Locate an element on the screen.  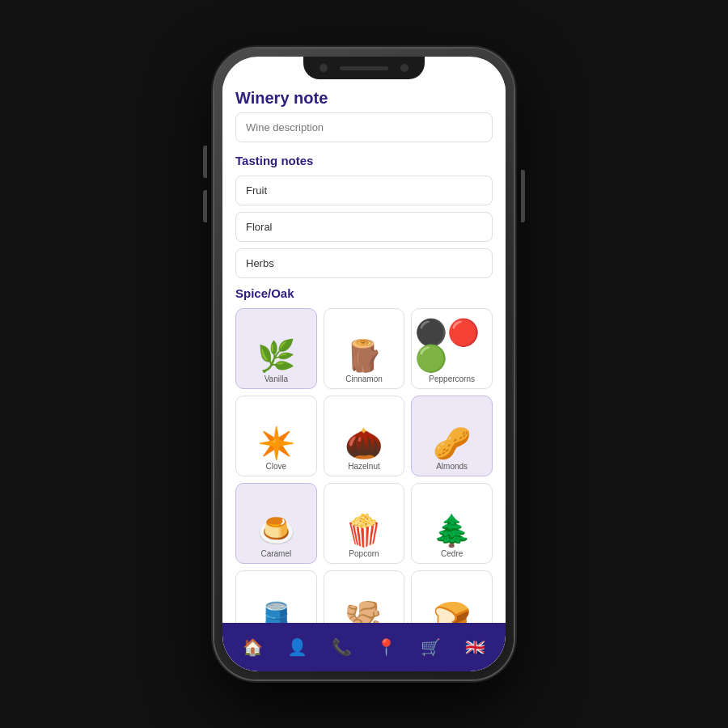
volume-up-button is located at coordinates (205, 162).